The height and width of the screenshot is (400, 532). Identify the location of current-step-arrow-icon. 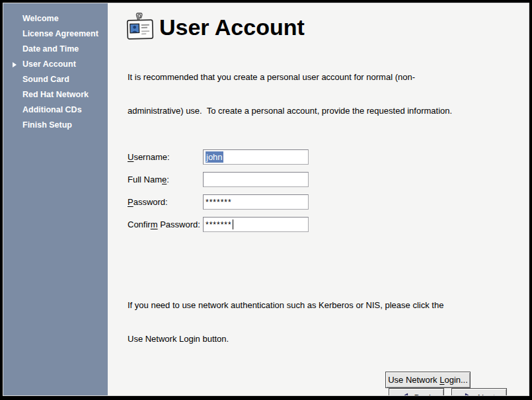
(15, 65).